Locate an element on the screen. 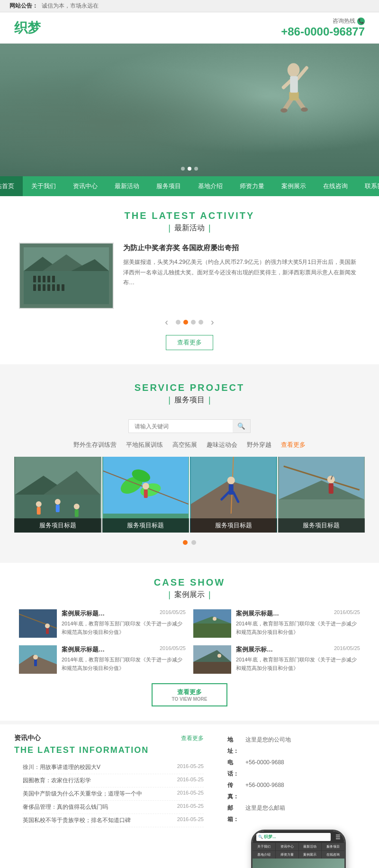  activity-view-more: 查看更多 is located at coordinates (190, 343).